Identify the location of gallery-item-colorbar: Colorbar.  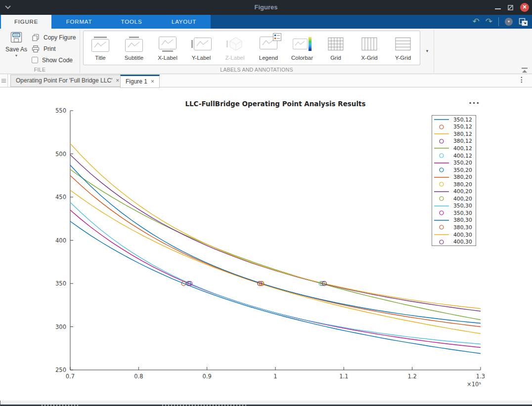
(302, 48).